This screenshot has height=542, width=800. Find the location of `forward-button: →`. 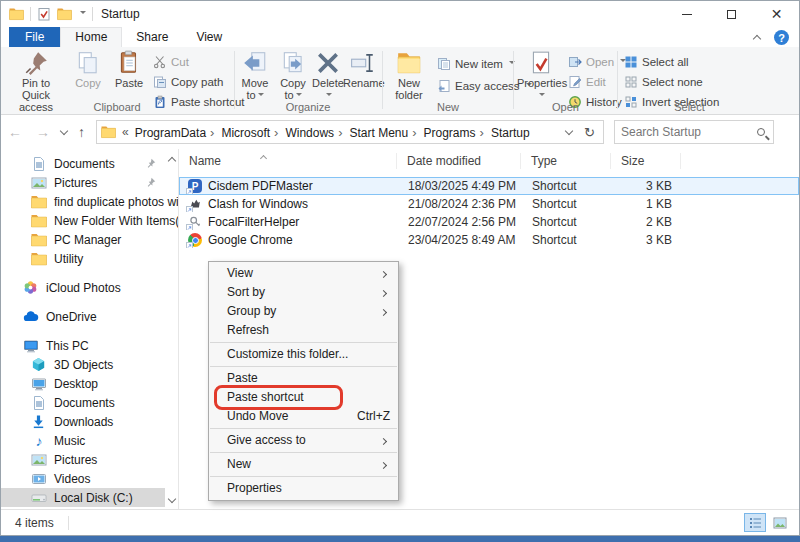

forward-button: → is located at coordinates (43, 132).